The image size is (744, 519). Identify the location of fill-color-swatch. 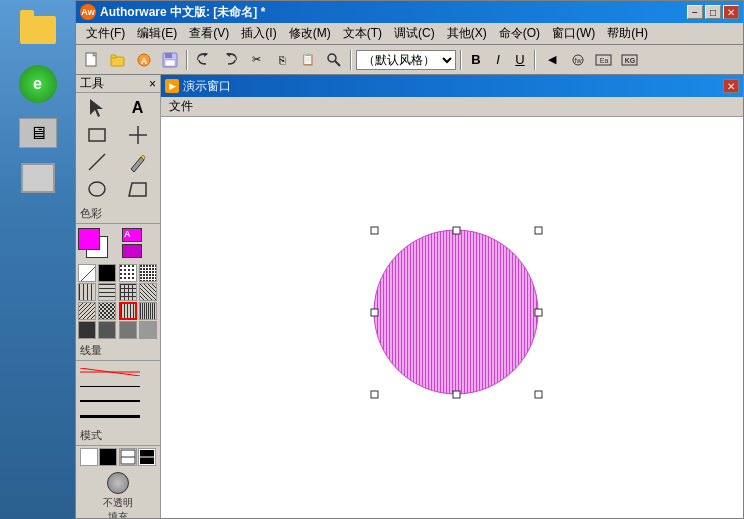
(89, 239).